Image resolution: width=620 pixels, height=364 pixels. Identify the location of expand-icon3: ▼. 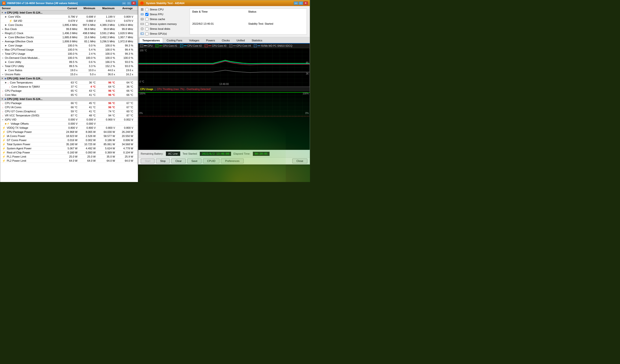
(2, 99).